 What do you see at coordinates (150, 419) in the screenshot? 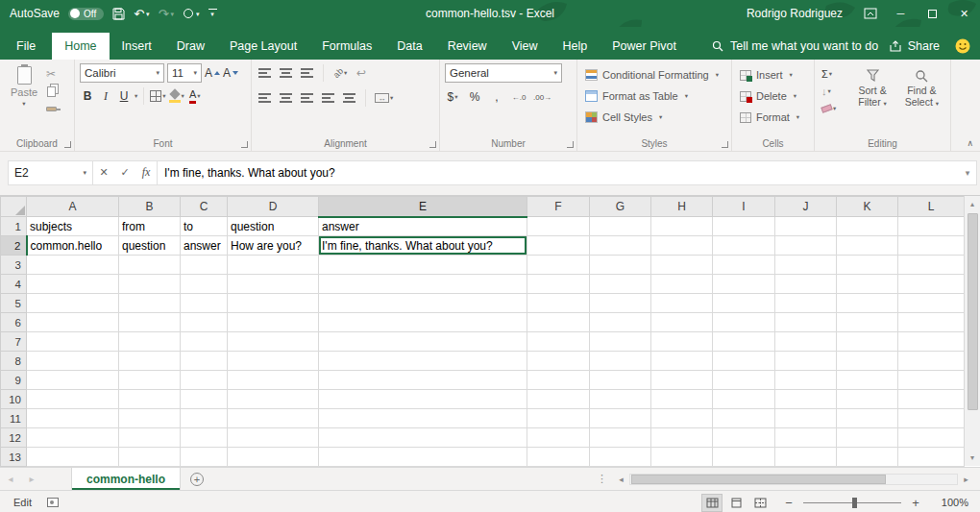
I see `cell-B11` at bounding box center [150, 419].